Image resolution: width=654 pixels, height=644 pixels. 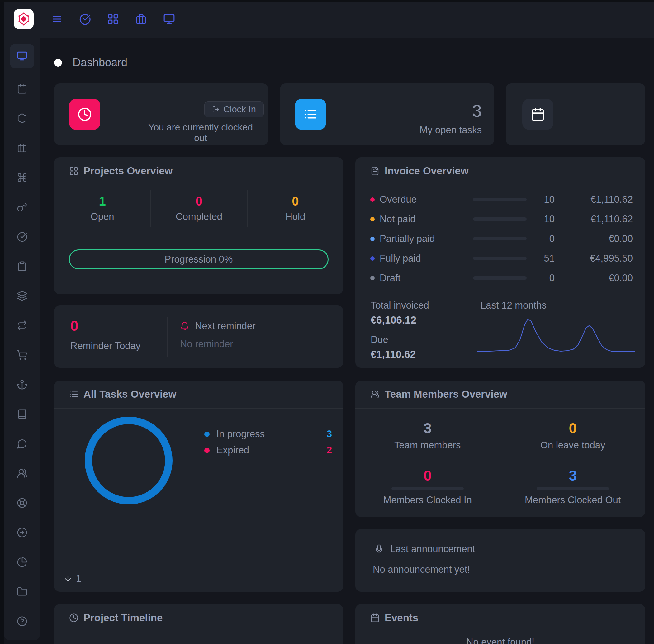 What do you see at coordinates (199, 486) in the screenshot?
I see `all-tasks-panel: All Tasks Overview In progress 3 Expired…` at bounding box center [199, 486].